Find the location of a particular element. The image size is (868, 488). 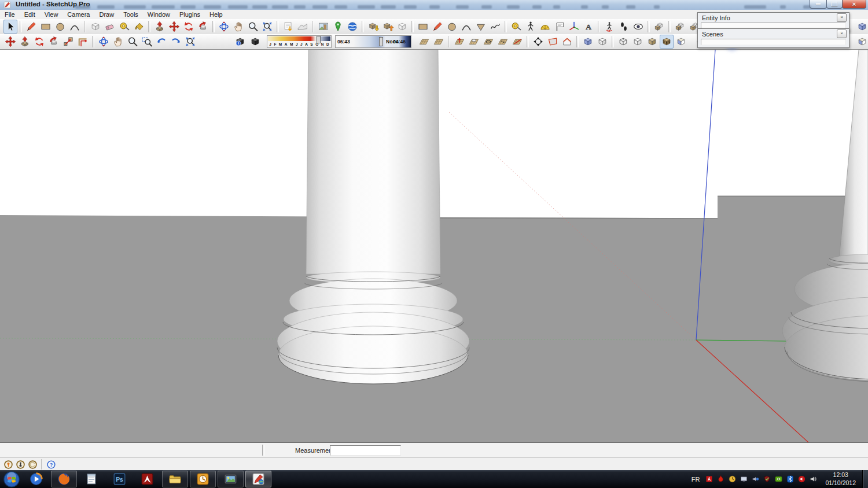

minimize-button is located at coordinates (818, 5).